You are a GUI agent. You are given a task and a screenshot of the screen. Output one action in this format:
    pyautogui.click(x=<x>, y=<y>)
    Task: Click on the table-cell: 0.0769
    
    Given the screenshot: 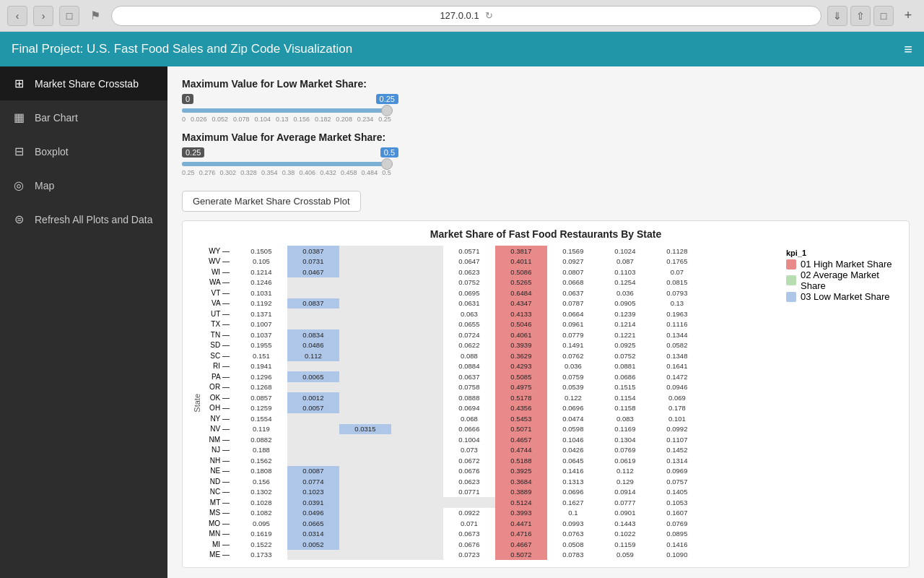 What is the action you would take?
    pyautogui.click(x=625, y=451)
    